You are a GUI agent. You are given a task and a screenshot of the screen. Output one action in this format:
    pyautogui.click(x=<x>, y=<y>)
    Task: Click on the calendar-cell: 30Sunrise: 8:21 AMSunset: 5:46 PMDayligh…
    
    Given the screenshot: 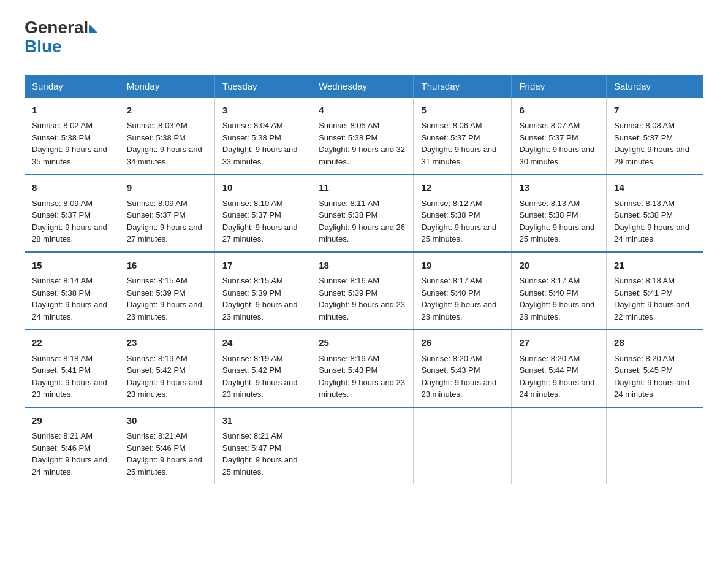 What is the action you would take?
    pyautogui.click(x=167, y=446)
    